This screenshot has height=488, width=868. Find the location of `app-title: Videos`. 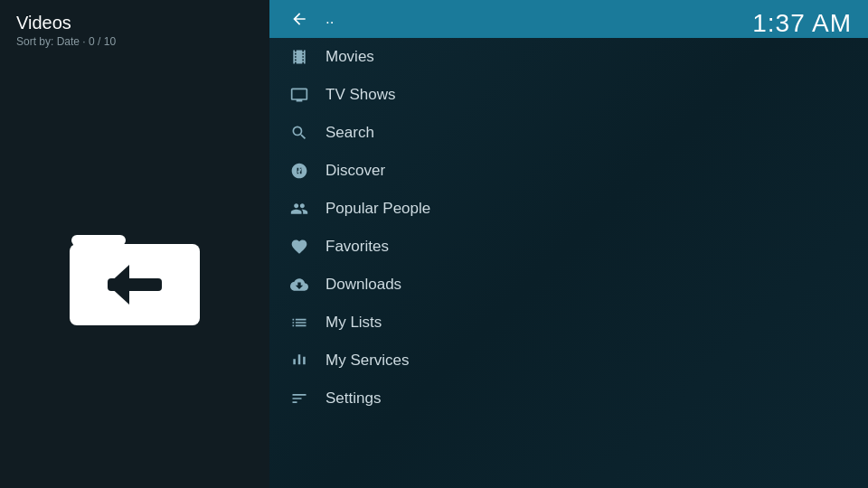

app-title: Videos is located at coordinates (135, 23).